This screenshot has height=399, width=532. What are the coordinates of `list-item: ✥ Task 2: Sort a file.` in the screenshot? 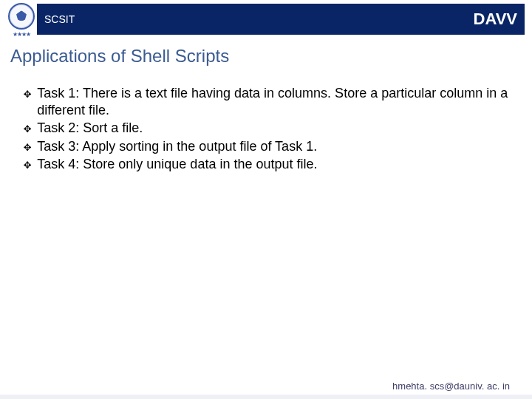 It's located at (266, 129).